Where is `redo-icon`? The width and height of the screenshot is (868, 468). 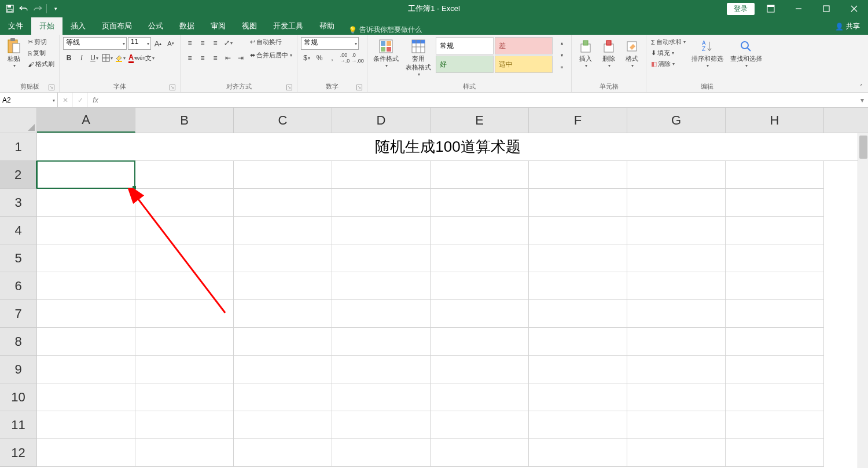
redo-icon is located at coordinates (38, 9).